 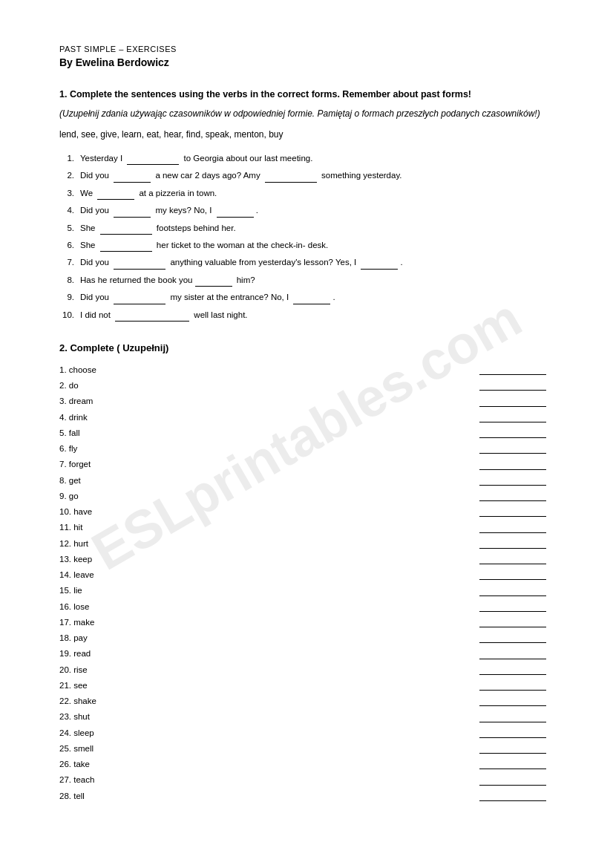 What do you see at coordinates (306, 748) in the screenshot?
I see `list-item-25: 25. smell` at bounding box center [306, 748].